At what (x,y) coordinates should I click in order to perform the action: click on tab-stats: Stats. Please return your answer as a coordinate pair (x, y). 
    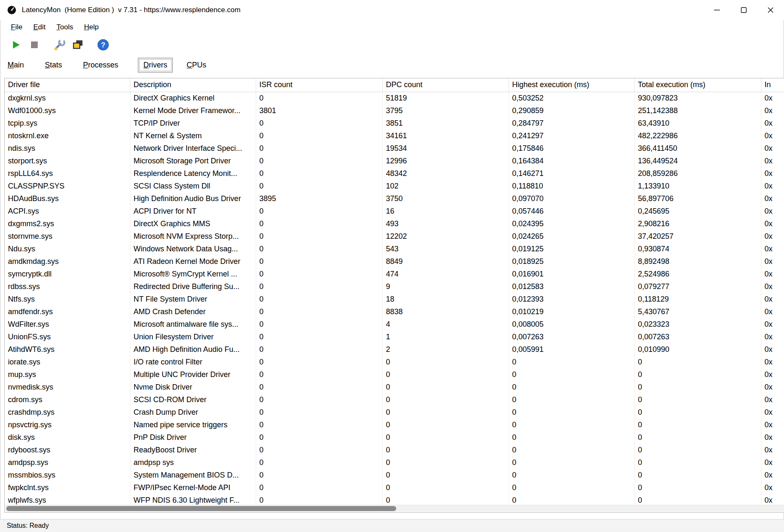
    Looking at the image, I should click on (54, 65).